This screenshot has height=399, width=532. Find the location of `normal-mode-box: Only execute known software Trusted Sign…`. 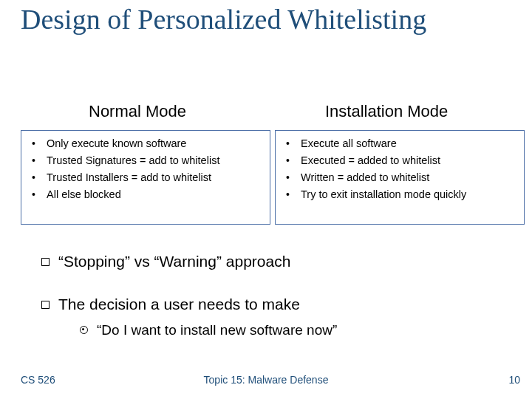

normal-mode-box: Only execute known software Trusted Sign… is located at coordinates (146, 177).